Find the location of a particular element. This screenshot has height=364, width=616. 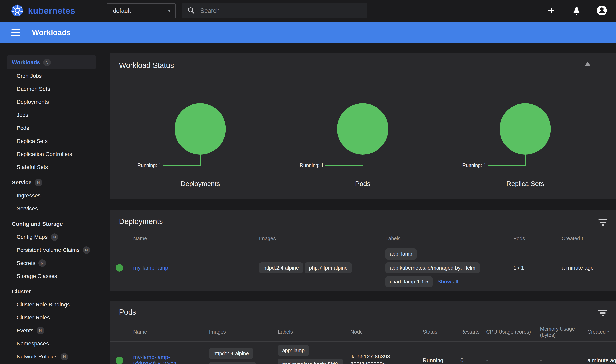

bell-icon is located at coordinates (577, 11).